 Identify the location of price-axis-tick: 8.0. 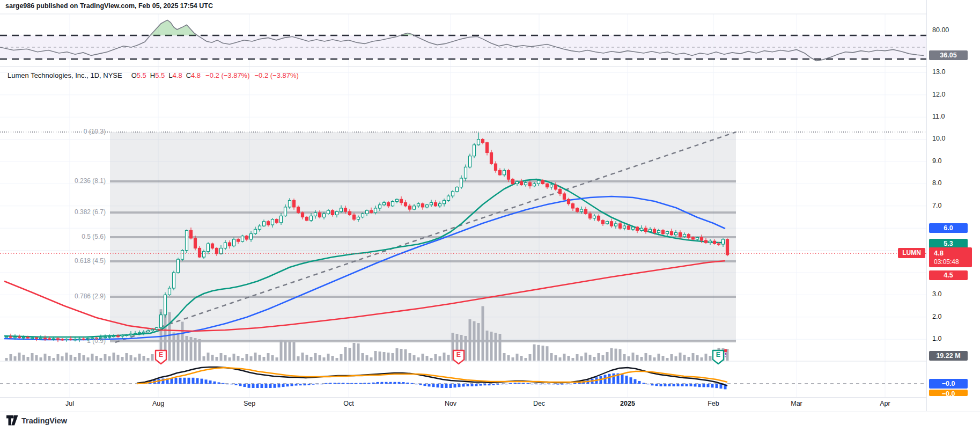
(937, 183).